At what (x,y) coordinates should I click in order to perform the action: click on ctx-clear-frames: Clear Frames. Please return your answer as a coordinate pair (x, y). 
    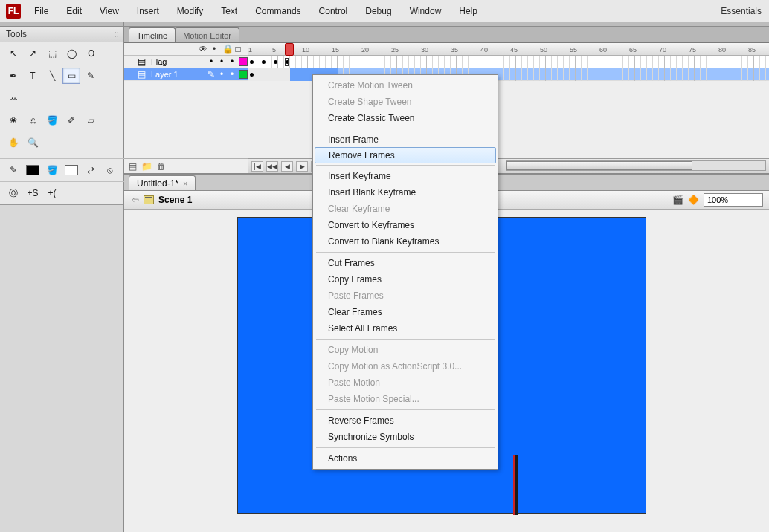
    Looking at the image, I should click on (405, 312).